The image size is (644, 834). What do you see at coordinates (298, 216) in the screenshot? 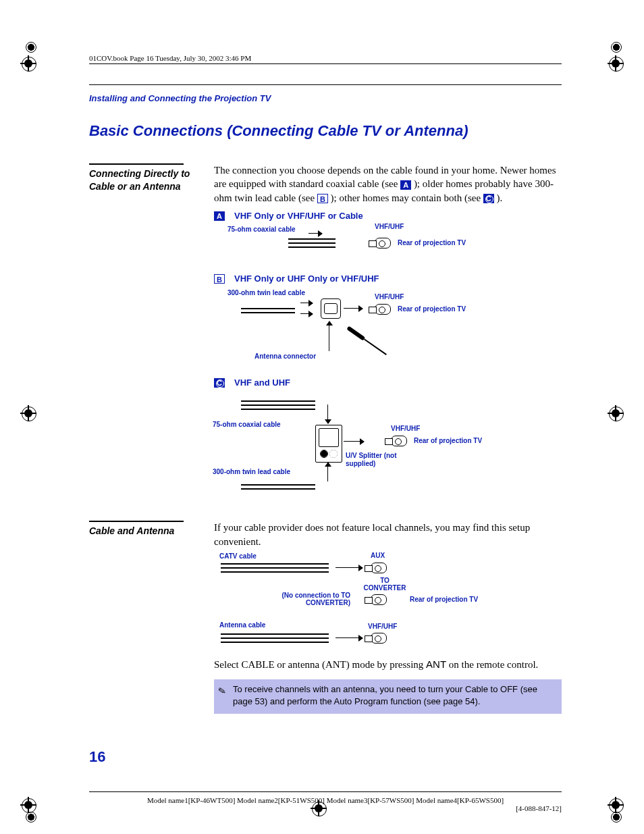
I see `diagram-a-title: VHF Only or VHF/UHF or Cable` at bounding box center [298, 216].